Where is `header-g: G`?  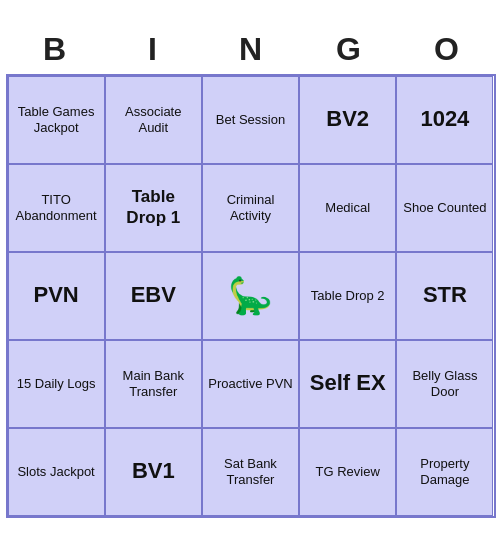 header-g: G is located at coordinates (349, 50).